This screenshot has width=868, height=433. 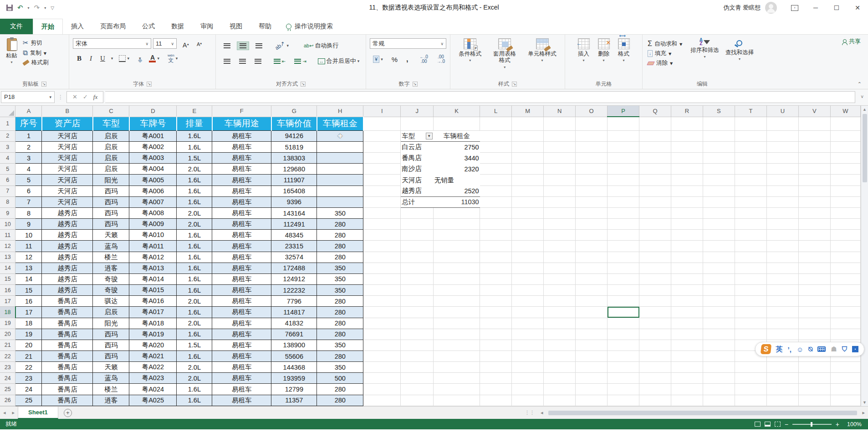 What do you see at coordinates (29, 356) in the screenshot?
I see `cell: 21` at bounding box center [29, 356].